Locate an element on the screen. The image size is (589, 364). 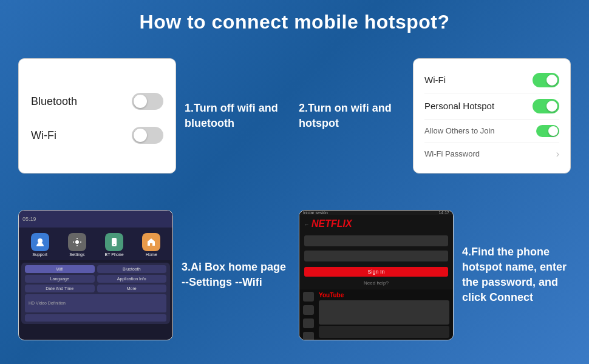
netflix-logo: NETFLIX is located at coordinates (332, 224).